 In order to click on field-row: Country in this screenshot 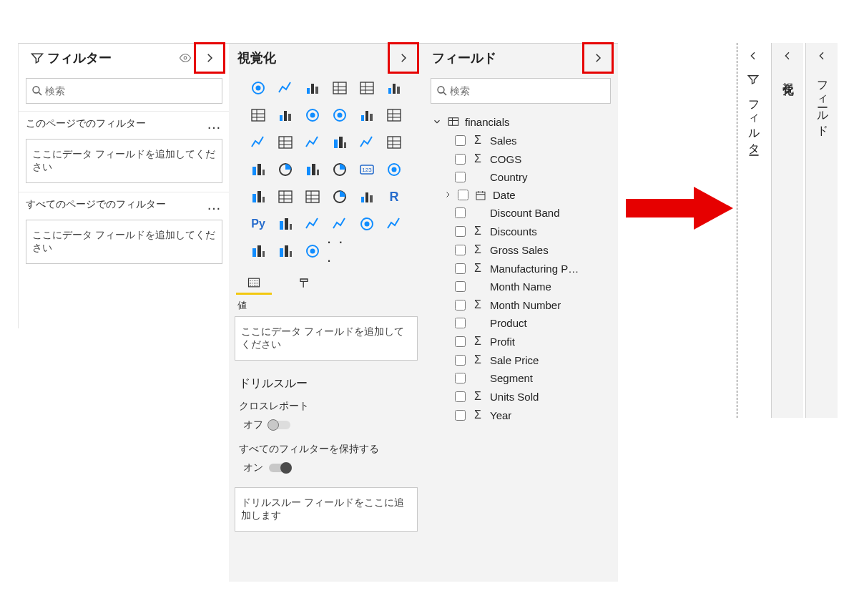, I will do `click(521, 177)`.